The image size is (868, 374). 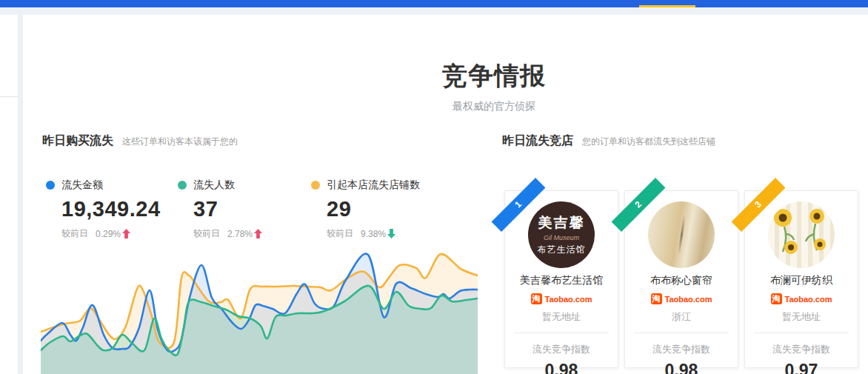 I want to click on loss-metrics: 流失金额 19,349.24 较前日 0.29% 流失人数 37 较前日 2.7…, so click(x=244, y=209).